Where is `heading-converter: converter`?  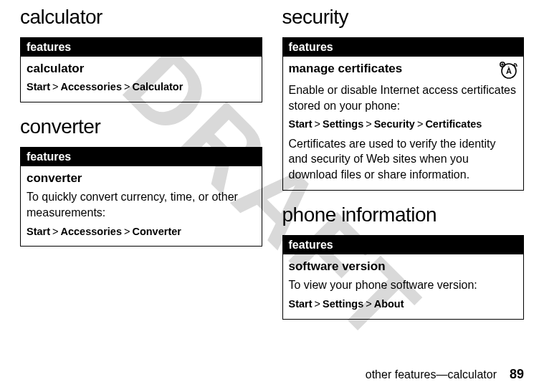
heading-converter: converter is located at coordinates (141, 127).